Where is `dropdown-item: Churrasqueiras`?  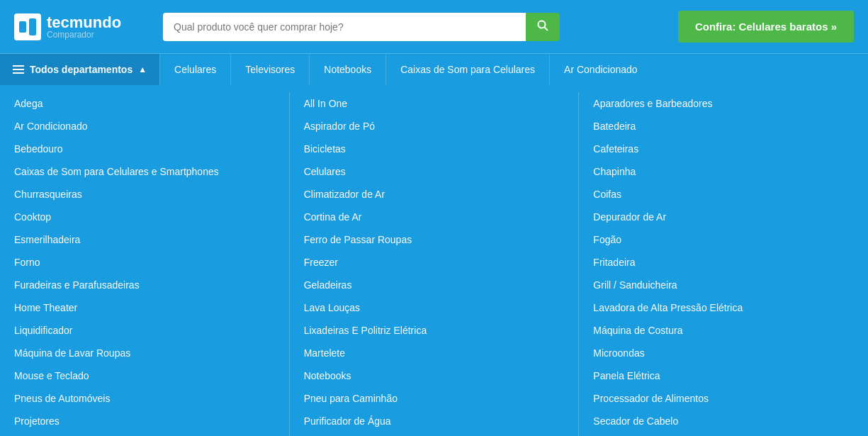
dropdown-item: Churrasqueiras is located at coordinates (145, 194).